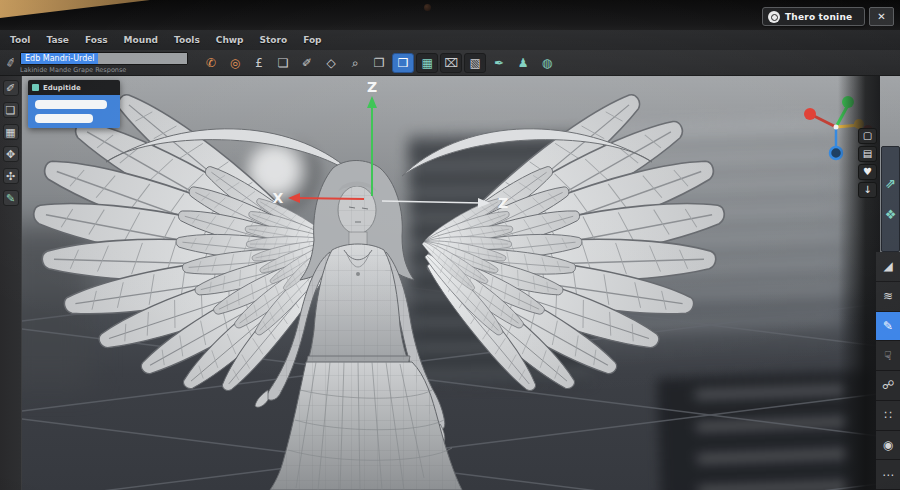 The image size is (900, 490). Describe the element at coordinates (74, 104) in the screenshot. I see `tooltip-panel: Edupitide` at that location.